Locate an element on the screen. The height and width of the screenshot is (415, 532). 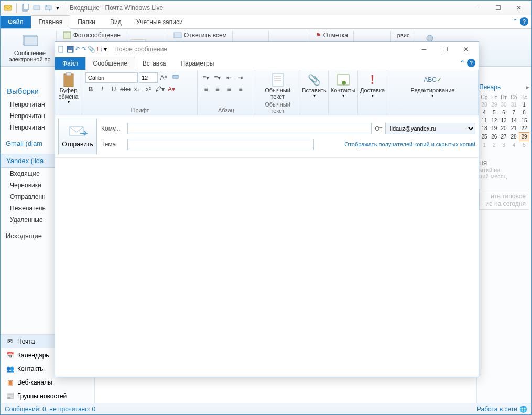
main-ribbon-tabs: Файл Главная Папки Вид Учетные записи ⌃ … is located at coordinates (266, 22).